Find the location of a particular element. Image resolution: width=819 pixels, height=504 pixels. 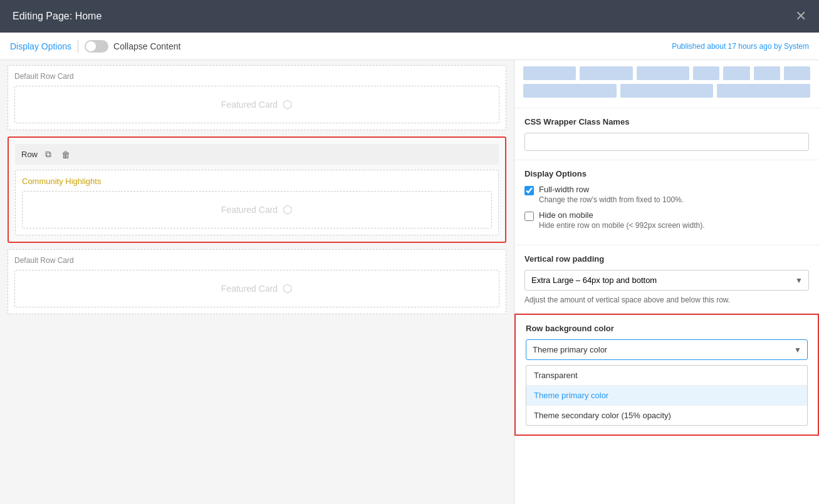

hide-mobile-label: Hide on mobile is located at coordinates (622, 215).